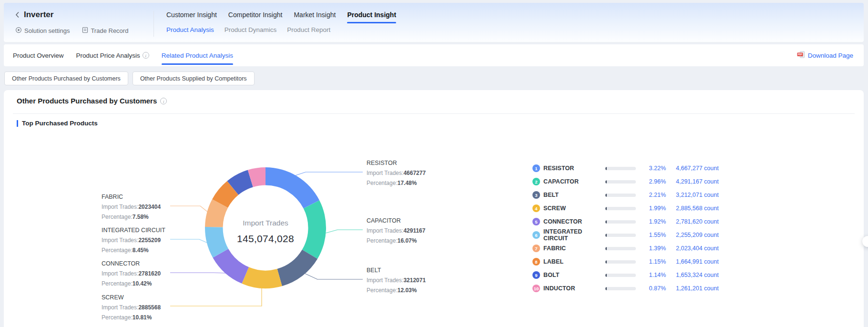 This screenshot has height=327, width=868. What do you see at coordinates (189, 209) in the screenshot?
I see `leader-line-fabric` at bounding box center [189, 209].